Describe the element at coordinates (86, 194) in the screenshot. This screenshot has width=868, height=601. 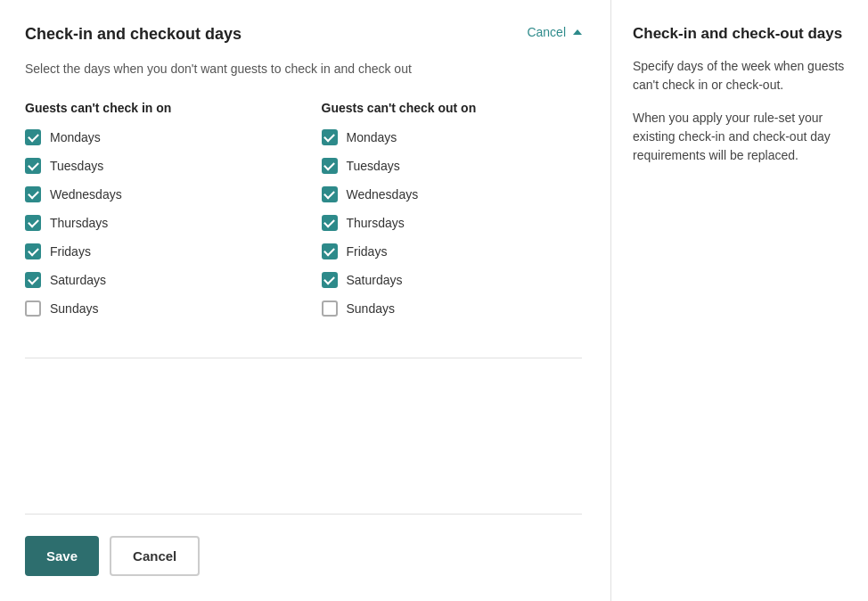
I see `checkin-wednesdays-label: Wednesdays` at that location.